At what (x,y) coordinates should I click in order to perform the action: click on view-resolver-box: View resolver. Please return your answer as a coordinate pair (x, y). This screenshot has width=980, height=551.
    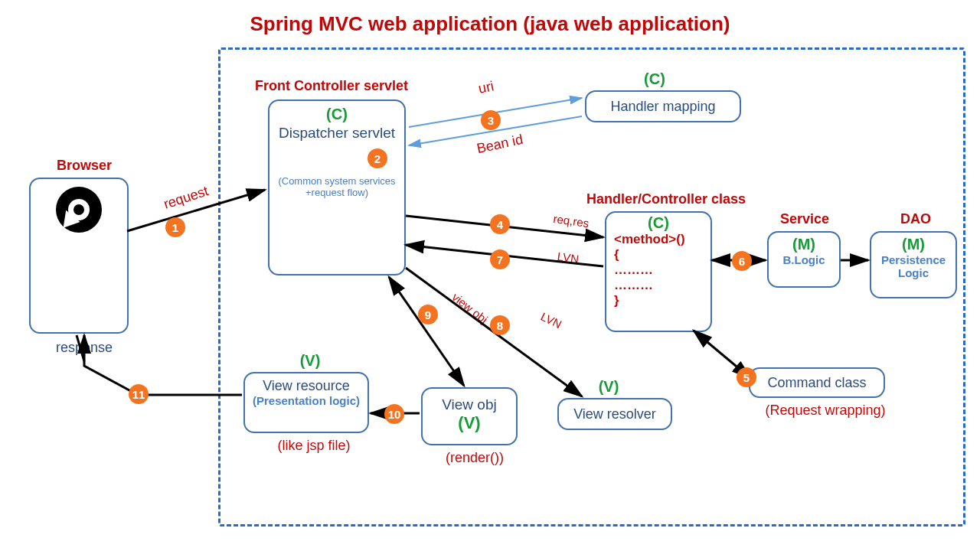
    Looking at the image, I should click on (615, 414).